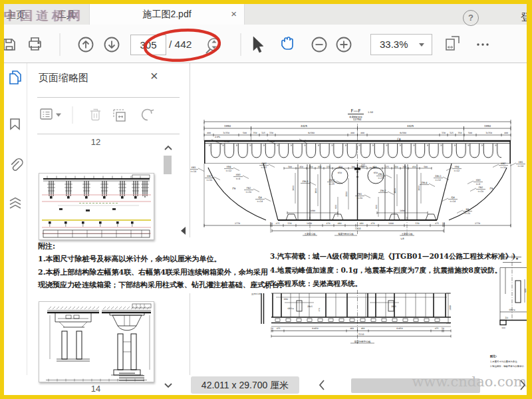 This screenshot has height=399, width=532. What do you see at coordinates (355, 111) in the screenshot?
I see `section-title: F—F` at bounding box center [355, 111].